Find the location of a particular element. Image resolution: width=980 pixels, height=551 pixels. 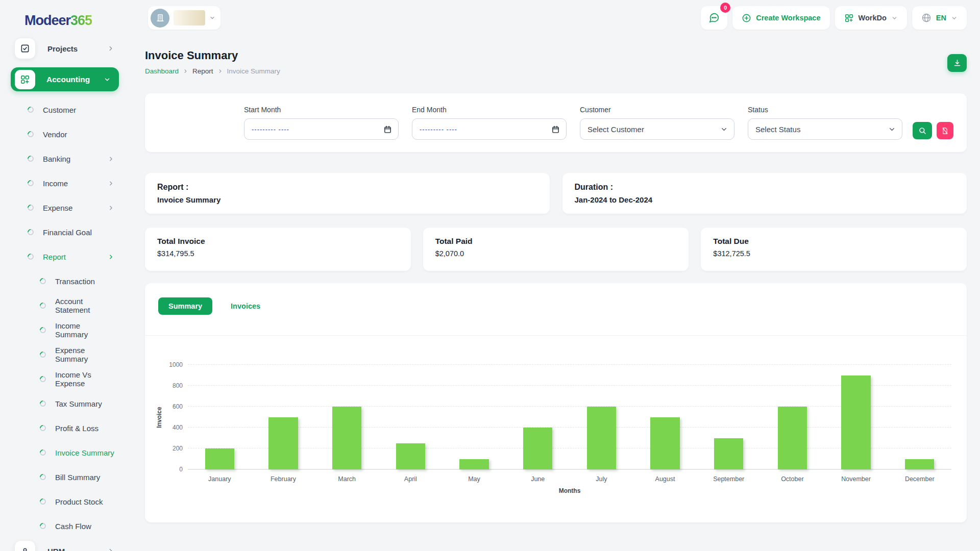

total-due-label: Total Due is located at coordinates (834, 241).